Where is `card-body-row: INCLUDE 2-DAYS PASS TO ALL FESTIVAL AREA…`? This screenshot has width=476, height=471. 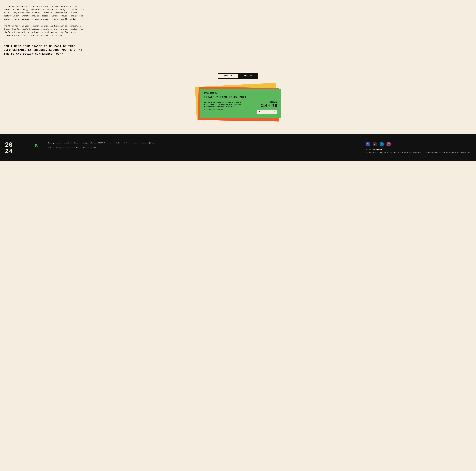 card-body-row: INCLUDE 2-DAYS PASS TO ALL FESTIVAL AREA… is located at coordinates (240, 107).